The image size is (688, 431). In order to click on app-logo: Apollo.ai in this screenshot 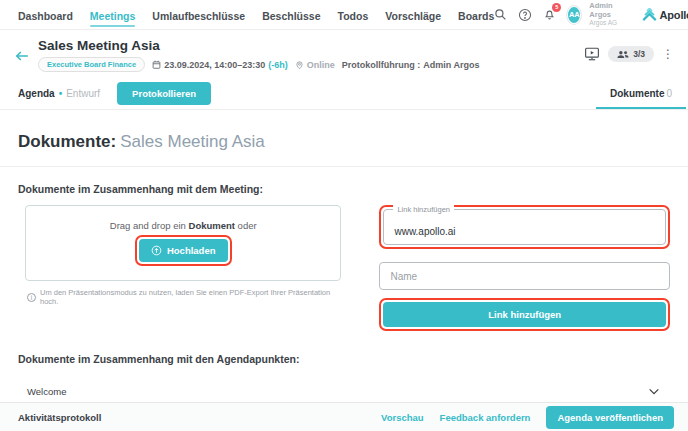, I will do `click(665, 14)`.